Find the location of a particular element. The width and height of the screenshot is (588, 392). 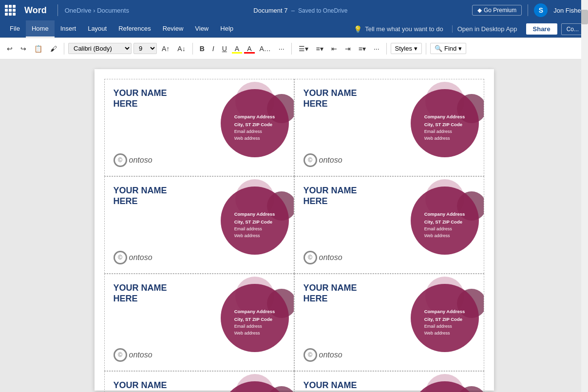

card-6-web: Web address is located at coordinates (445, 333).